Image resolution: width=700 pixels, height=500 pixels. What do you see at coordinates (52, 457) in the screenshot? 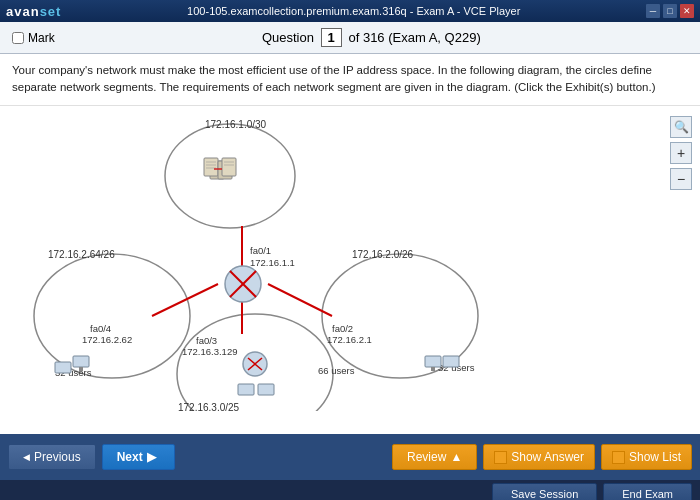
I see `previous-button: Previous` at bounding box center [52, 457].